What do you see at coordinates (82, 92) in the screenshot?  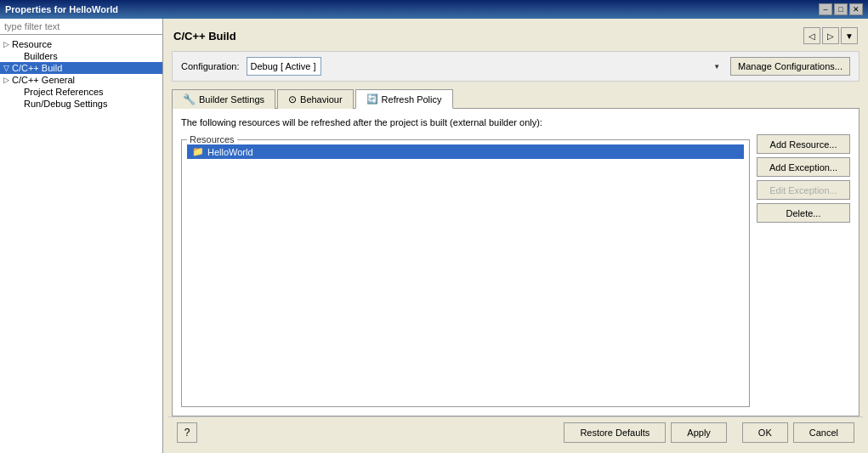 I see `tree-item-project-references: Project References` at bounding box center [82, 92].